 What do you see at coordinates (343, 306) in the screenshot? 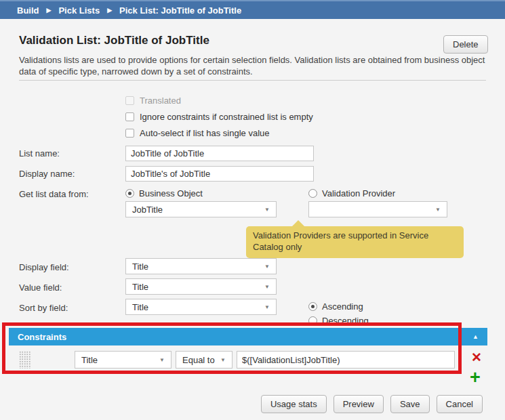
I see `ascending-label: Ascending` at bounding box center [343, 306].